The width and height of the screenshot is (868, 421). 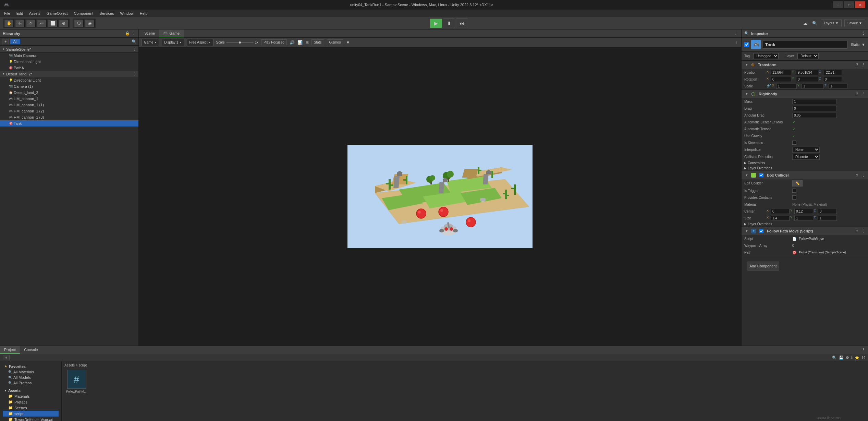 I want to click on menu-gameobject: GameObject, so click(x=57, y=13).